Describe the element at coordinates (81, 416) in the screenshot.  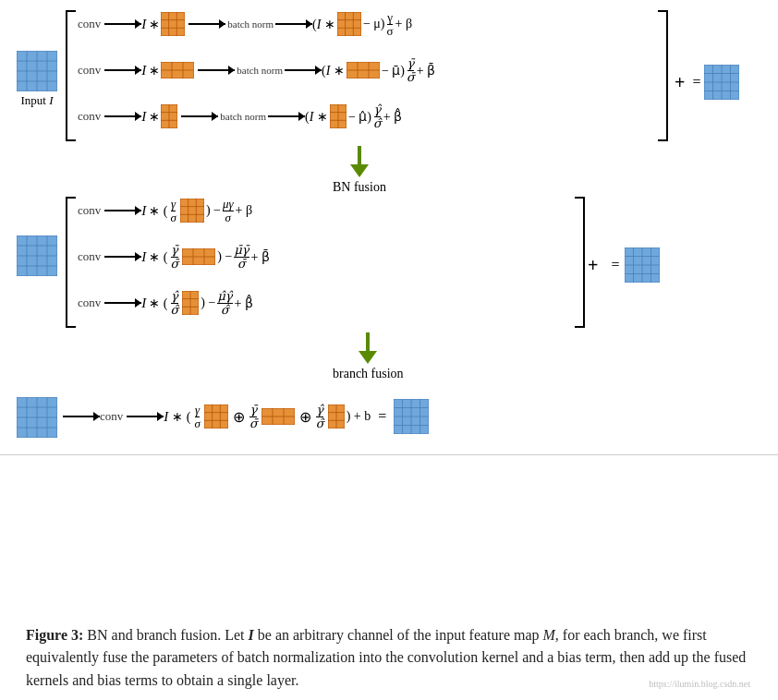
I see `arrow-bot` at that location.